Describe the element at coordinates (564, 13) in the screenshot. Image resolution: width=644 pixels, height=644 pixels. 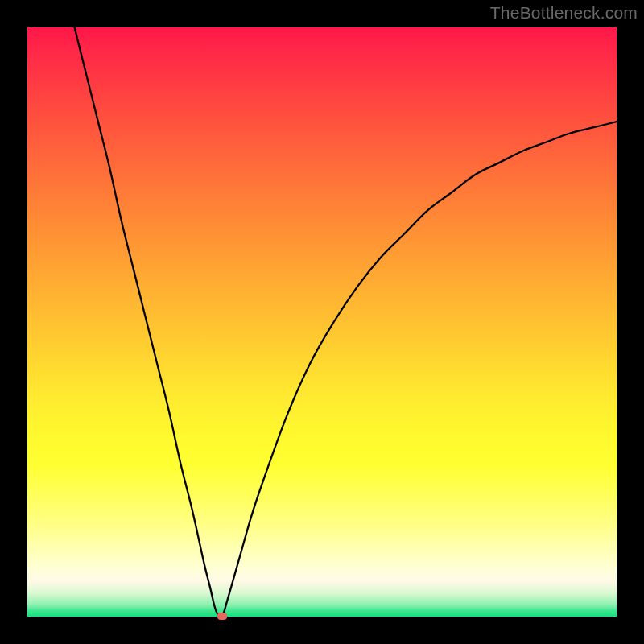
I see `watermark-text: TheBottleneck.com` at that location.